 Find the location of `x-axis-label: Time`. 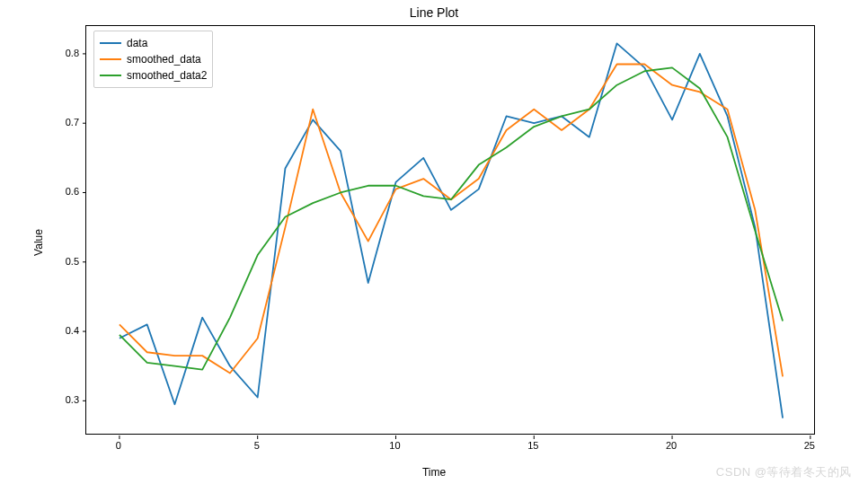

x-axis-label: Time is located at coordinates (434, 472).